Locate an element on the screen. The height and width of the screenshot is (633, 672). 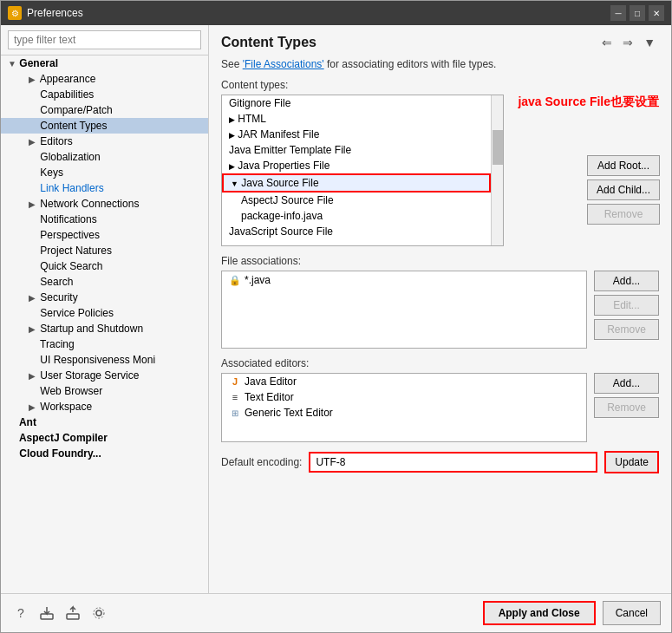
arrow-keys is located at coordinates (33, 173).